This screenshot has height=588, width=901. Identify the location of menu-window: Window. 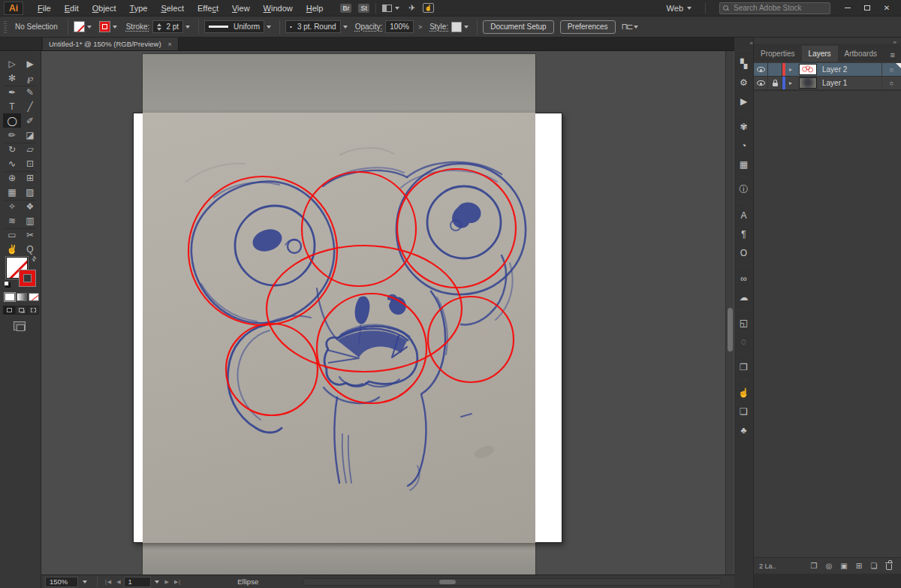
(278, 8).